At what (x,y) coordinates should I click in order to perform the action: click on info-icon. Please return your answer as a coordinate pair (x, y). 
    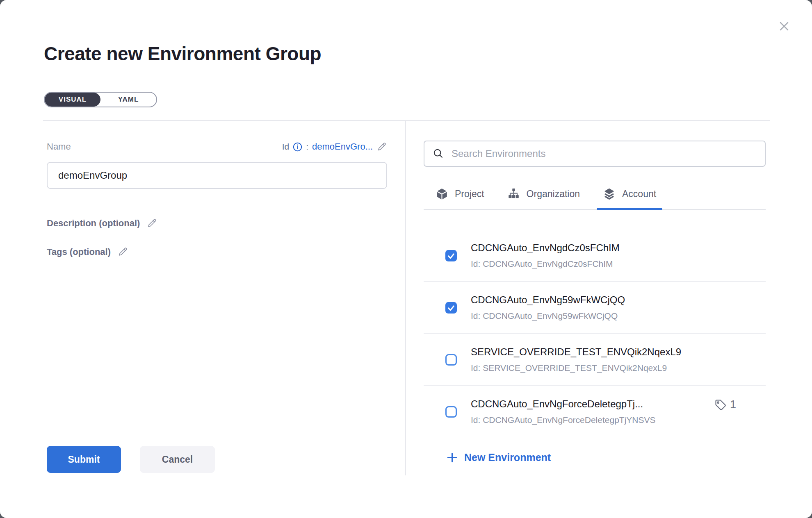
    Looking at the image, I should click on (298, 147).